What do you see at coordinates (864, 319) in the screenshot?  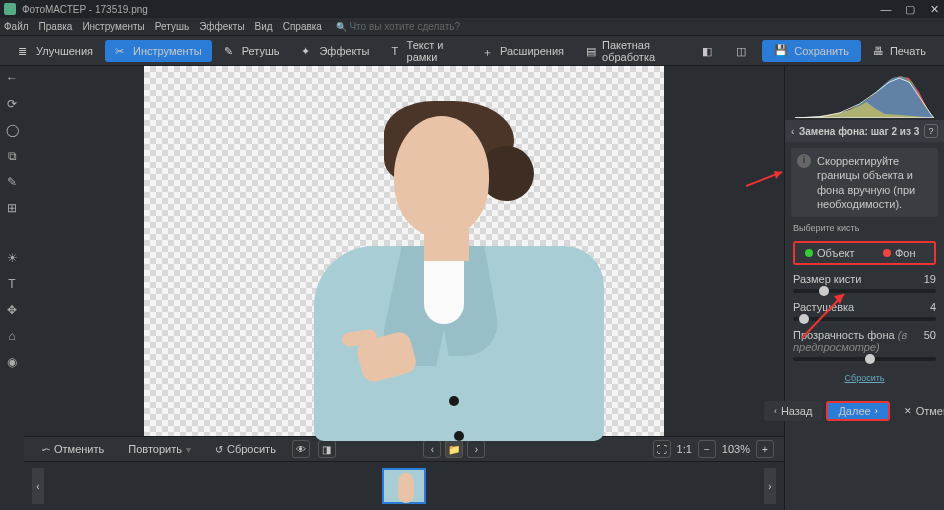 I see `feather-slider` at bounding box center [864, 319].